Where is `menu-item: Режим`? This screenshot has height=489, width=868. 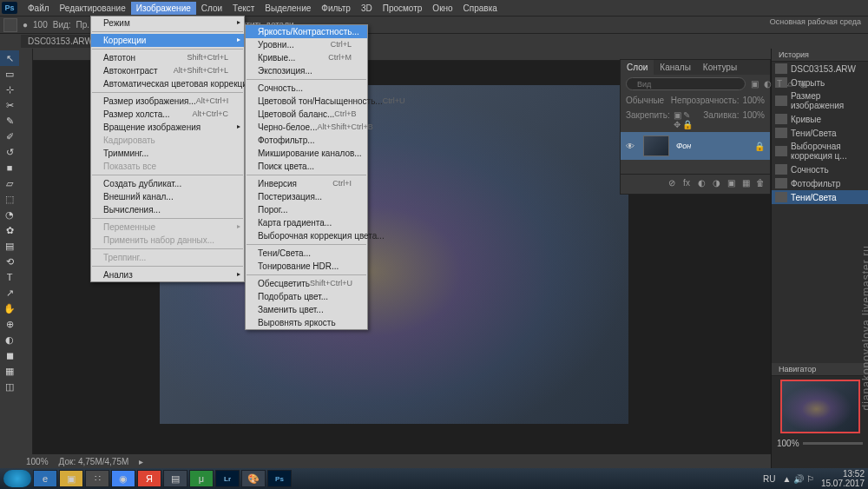 menu-item: Режим is located at coordinates (168, 23).